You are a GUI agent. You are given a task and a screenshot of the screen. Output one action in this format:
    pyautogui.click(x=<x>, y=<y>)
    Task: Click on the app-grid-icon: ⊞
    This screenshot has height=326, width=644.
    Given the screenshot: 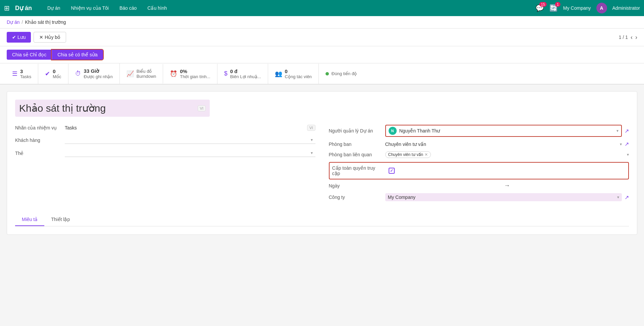 What is the action you would take?
    pyautogui.click(x=7, y=8)
    